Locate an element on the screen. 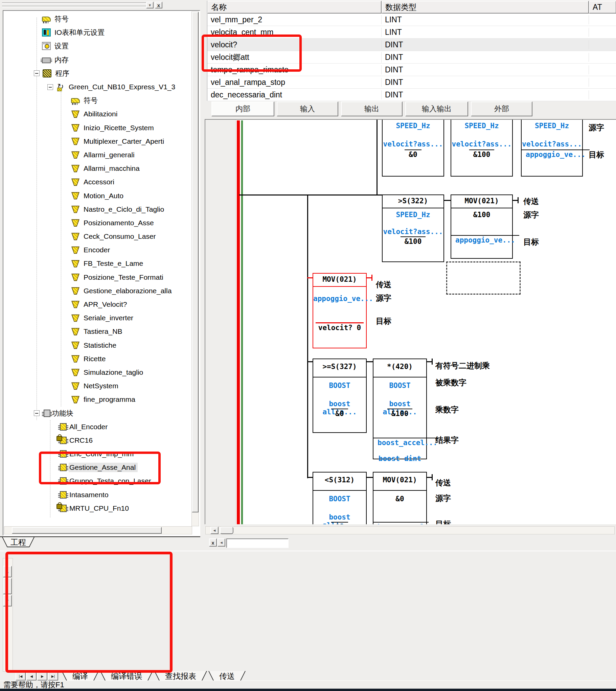  function-block-icon is located at coordinates (63, 467).